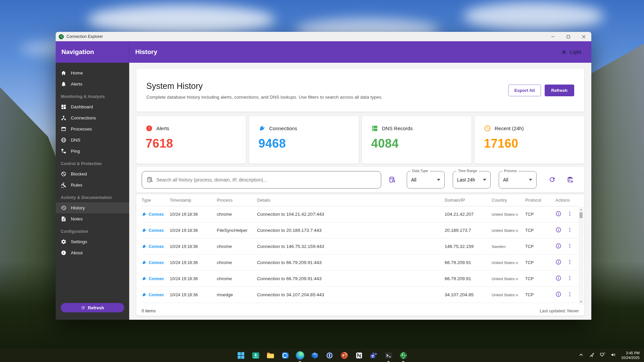 Image resolution: width=644 pixels, height=362 pixels. Describe the element at coordinates (93, 308) in the screenshot. I see `sidebar-refresh-button: Refresh` at that location.